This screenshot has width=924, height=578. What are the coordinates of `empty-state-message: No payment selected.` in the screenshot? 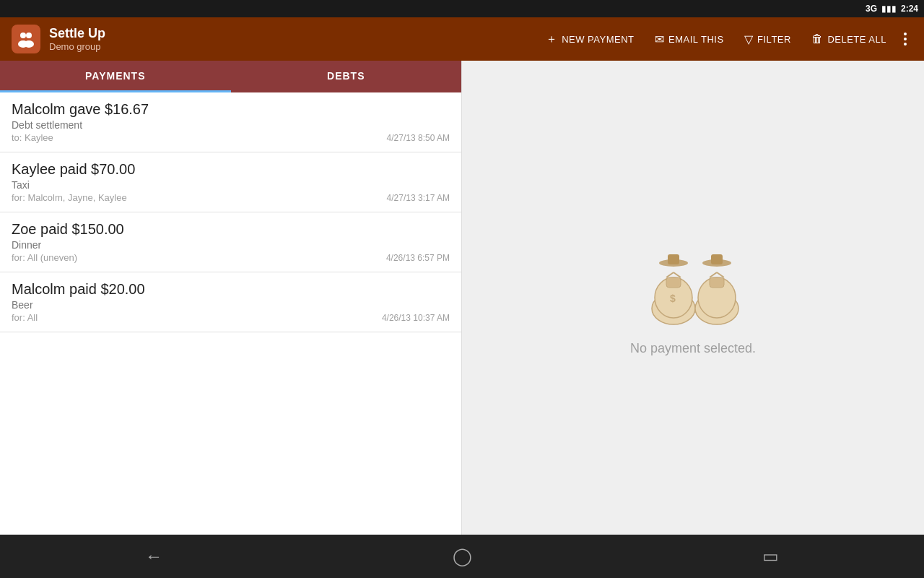 It's located at (693, 348).